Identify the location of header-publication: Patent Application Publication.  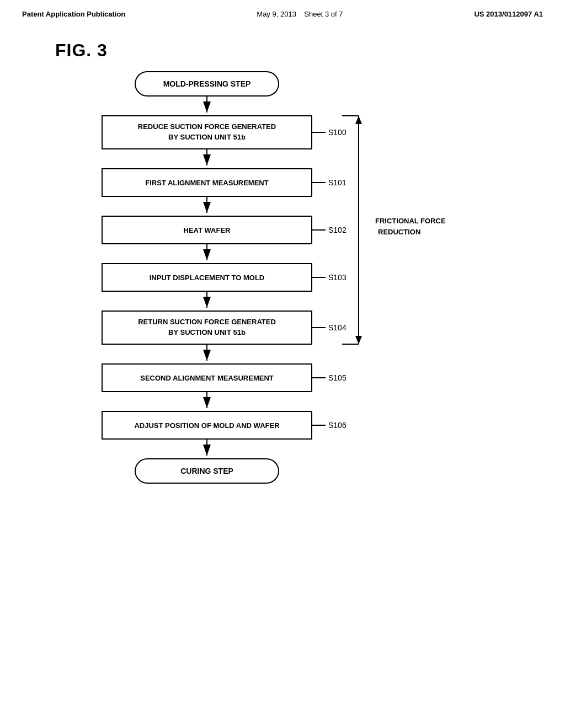
(74, 14).